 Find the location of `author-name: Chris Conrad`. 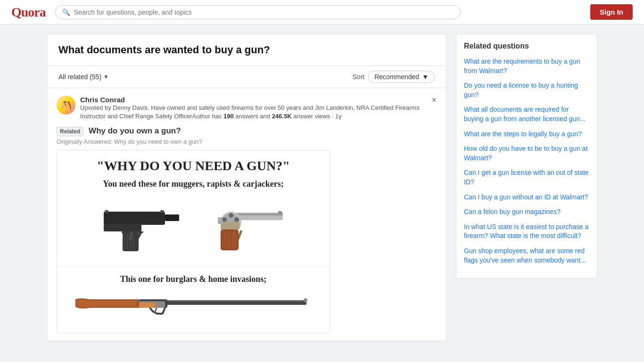

author-name: Chris Conrad is located at coordinates (256, 100).